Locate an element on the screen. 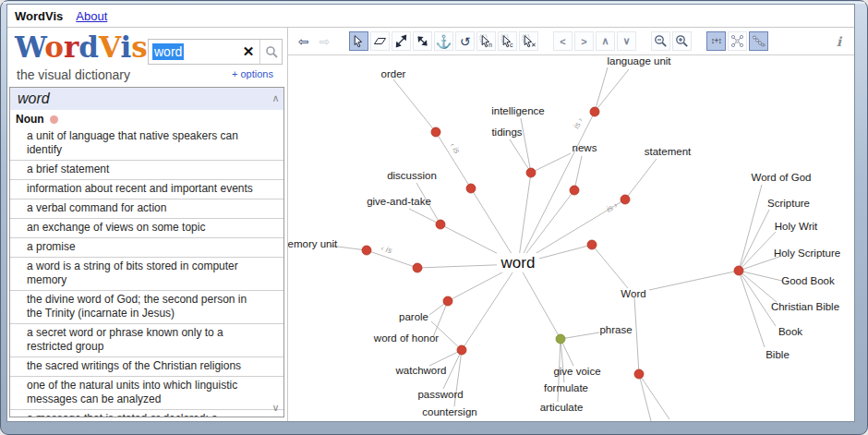 Image resolution: width=868 pixels, height=435 pixels. graph-word-label: language unit is located at coordinates (639, 61).